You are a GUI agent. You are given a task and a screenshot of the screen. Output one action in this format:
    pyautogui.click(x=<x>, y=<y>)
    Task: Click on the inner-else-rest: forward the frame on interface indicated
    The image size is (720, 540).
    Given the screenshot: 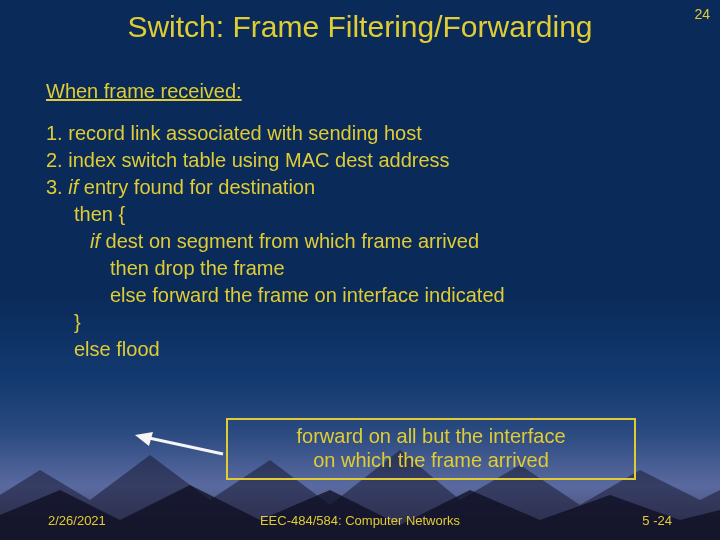 What is the action you would take?
    pyautogui.click(x=326, y=295)
    